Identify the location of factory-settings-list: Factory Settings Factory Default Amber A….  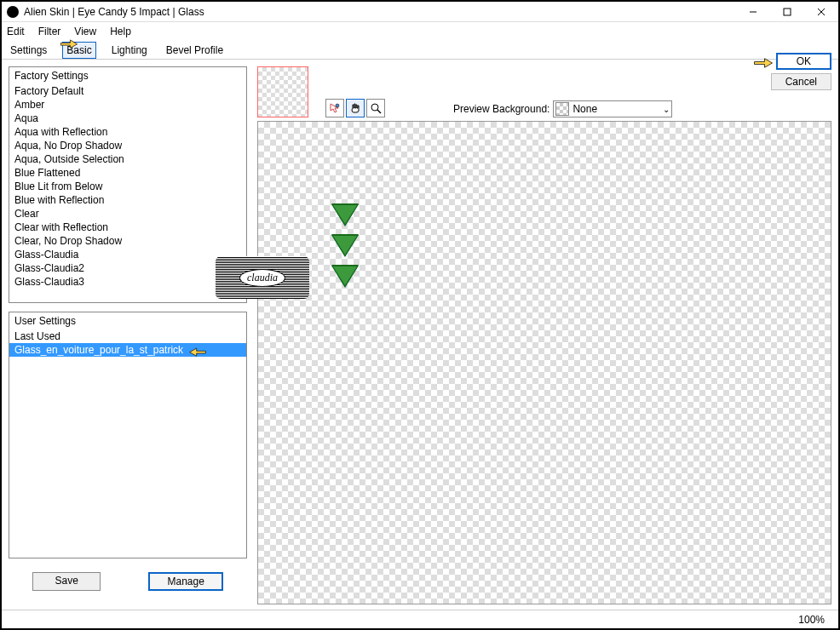
(128, 185).